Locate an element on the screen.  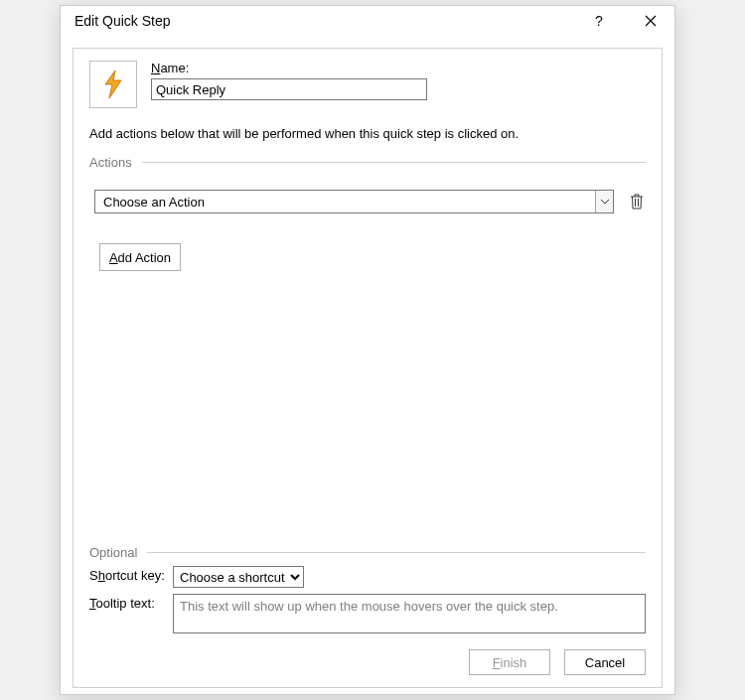
close-button is located at coordinates (651, 21).